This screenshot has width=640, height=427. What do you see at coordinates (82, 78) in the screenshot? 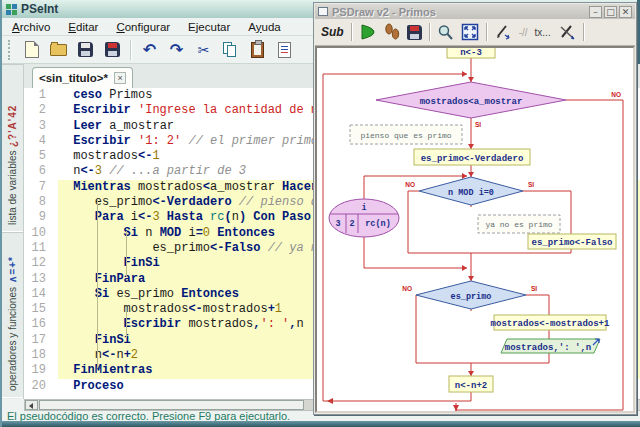
I see `tab-sin-titulo: <sin_titulo>* ×` at bounding box center [82, 78].